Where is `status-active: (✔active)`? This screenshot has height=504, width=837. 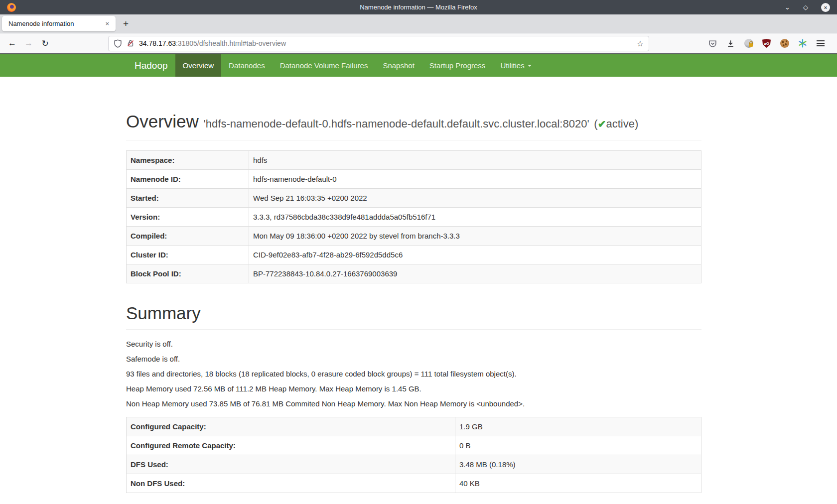
status-active: (✔active) is located at coordinates (616, 124).